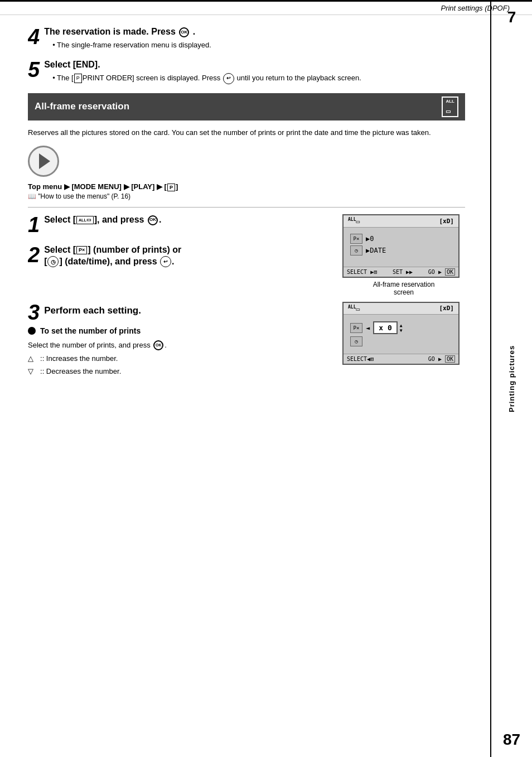 The height and width of the screenshot is (757, 532). I want to click on scroll-indicator: ▲ ▼, so click(402, 328).